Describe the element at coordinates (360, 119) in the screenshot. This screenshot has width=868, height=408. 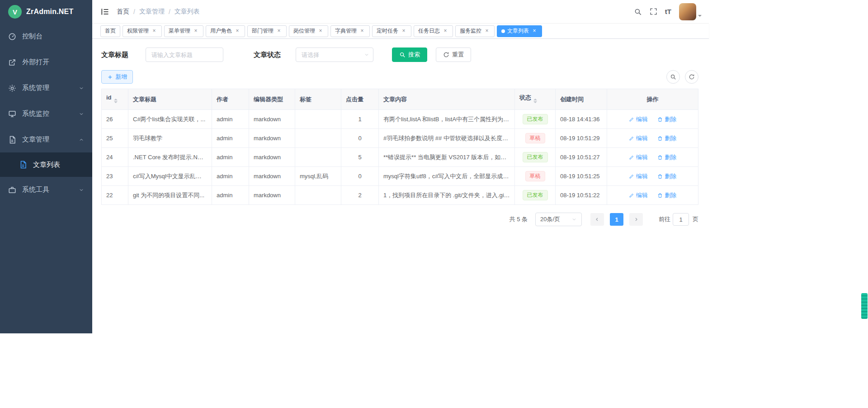
I see `cell-clicks: 1` at that location.